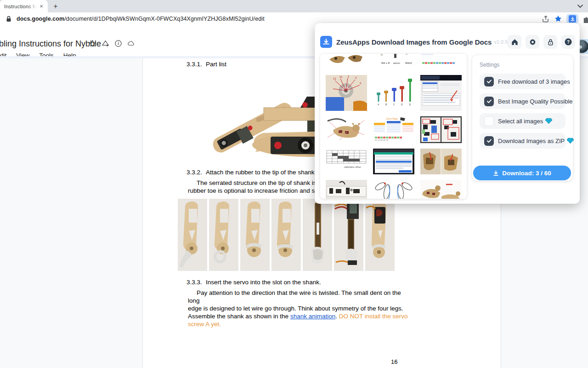 This screenshot has height=368, width=588. I want to click on shank-photo-back, so click(380, 235).